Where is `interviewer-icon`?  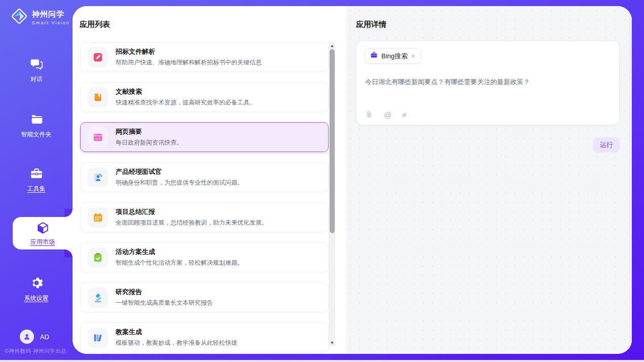 interviewer-icon is located at coordinates (98, 177).